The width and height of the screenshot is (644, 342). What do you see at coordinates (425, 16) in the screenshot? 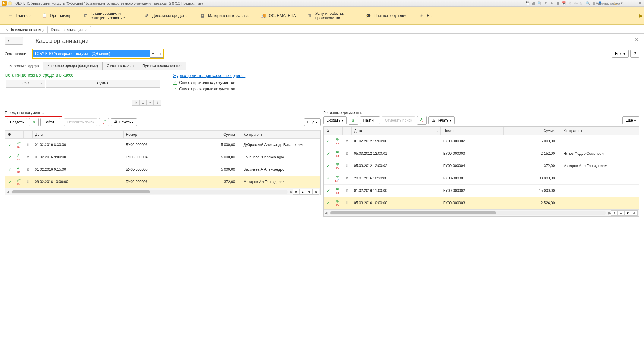
I see `nav-next: ⚜На` at bounding box center [425, 16].